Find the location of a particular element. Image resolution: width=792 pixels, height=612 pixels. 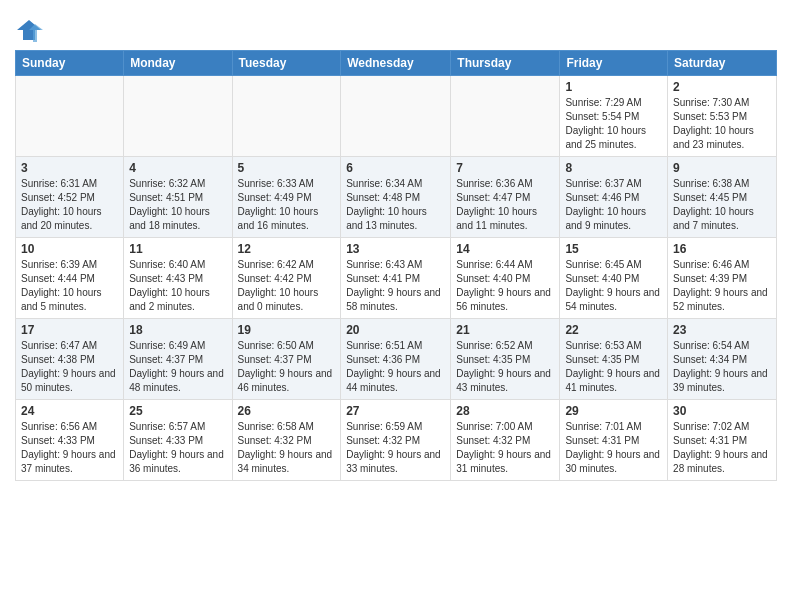

day-info: Sunrise: 6:31 AM Sunset: 4:52 PM Dayligh… is located at coordinates (70, 205).